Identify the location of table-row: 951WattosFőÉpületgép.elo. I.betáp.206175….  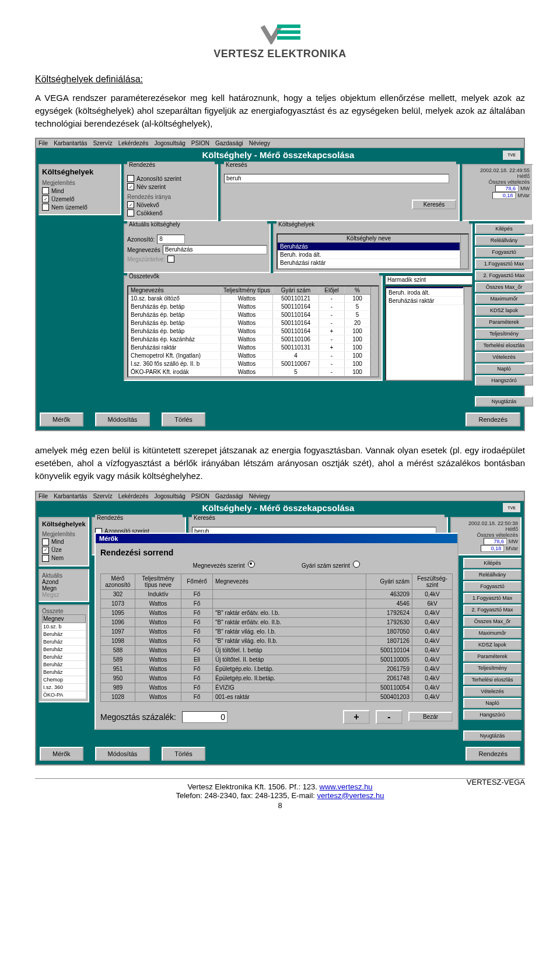
(276, 669).